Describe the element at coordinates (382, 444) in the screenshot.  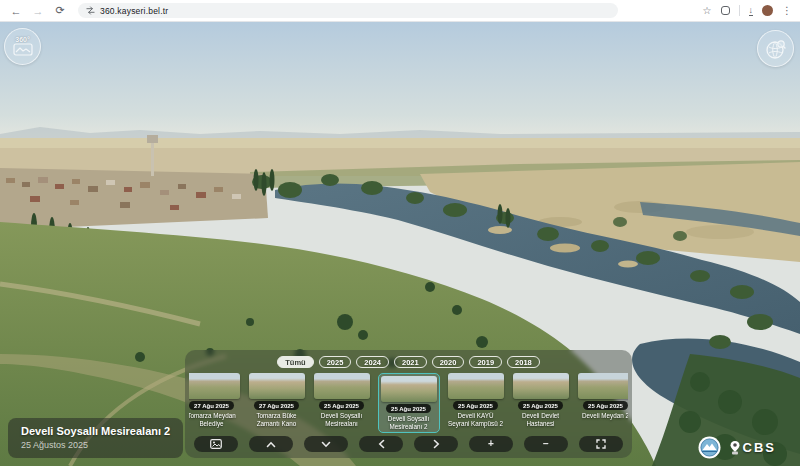
I see `chevron-left-icon` at that location.